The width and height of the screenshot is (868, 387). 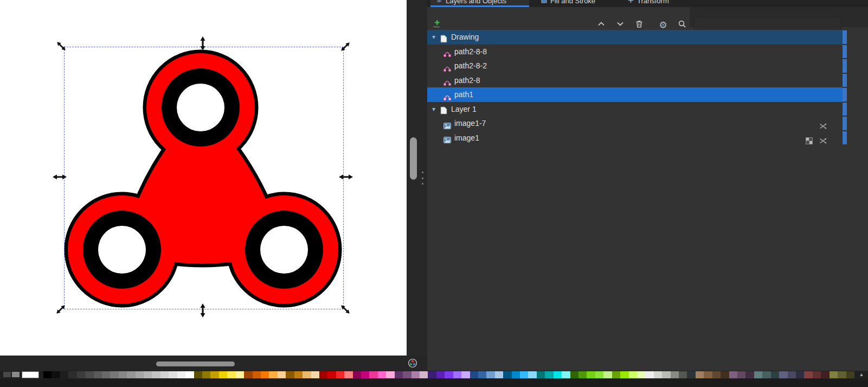 I want to click on object-row-path1: path1, so click(x=635, y=94).